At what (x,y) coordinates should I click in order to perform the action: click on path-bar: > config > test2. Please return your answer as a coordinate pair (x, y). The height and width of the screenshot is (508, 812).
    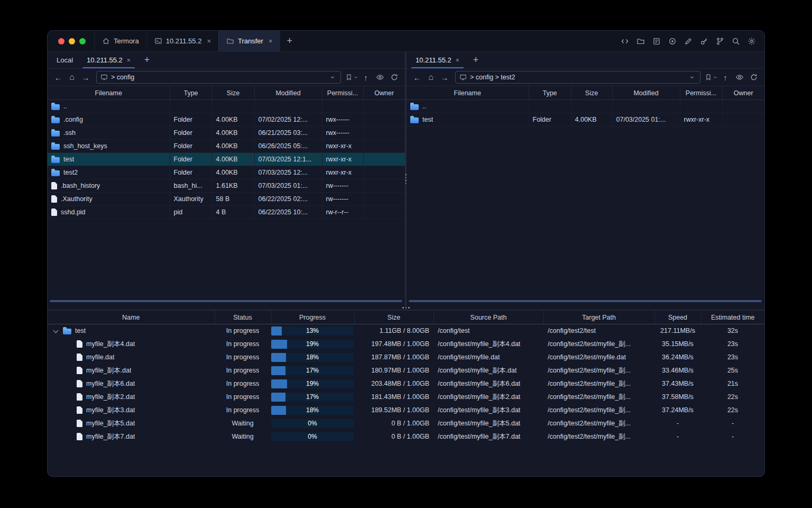
    Looking at the image, I should click on (578, 77).